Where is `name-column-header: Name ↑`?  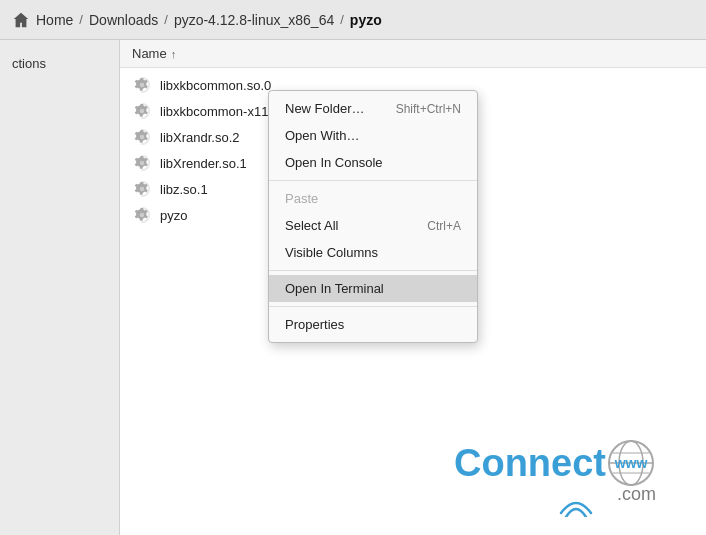 name-column-header: Name ↑ is located at coordinates (154, 54).